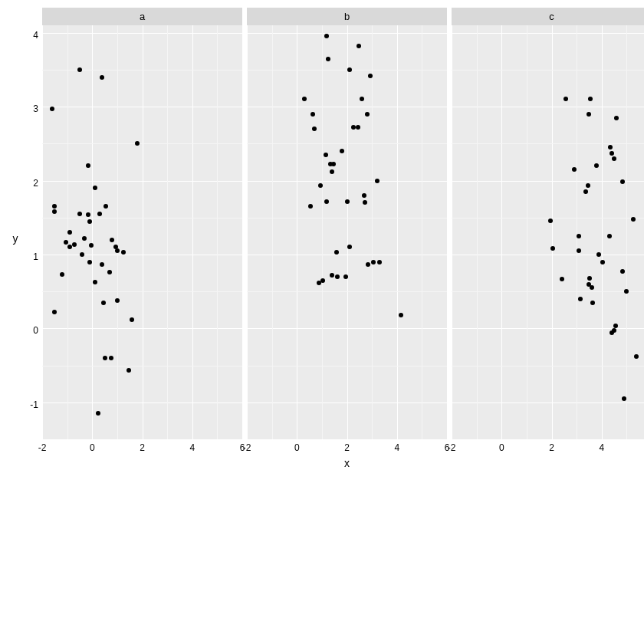  I want to click on facet-strip-label: b, so click(347, 17).